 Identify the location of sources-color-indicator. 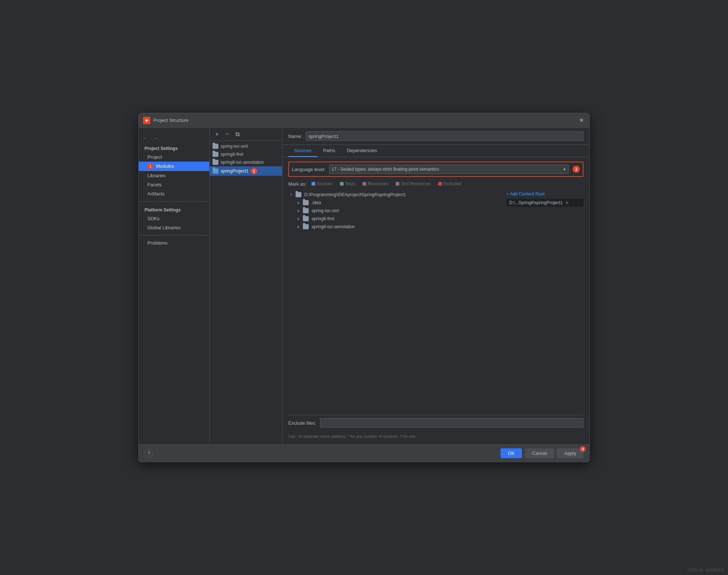
(313, 184).